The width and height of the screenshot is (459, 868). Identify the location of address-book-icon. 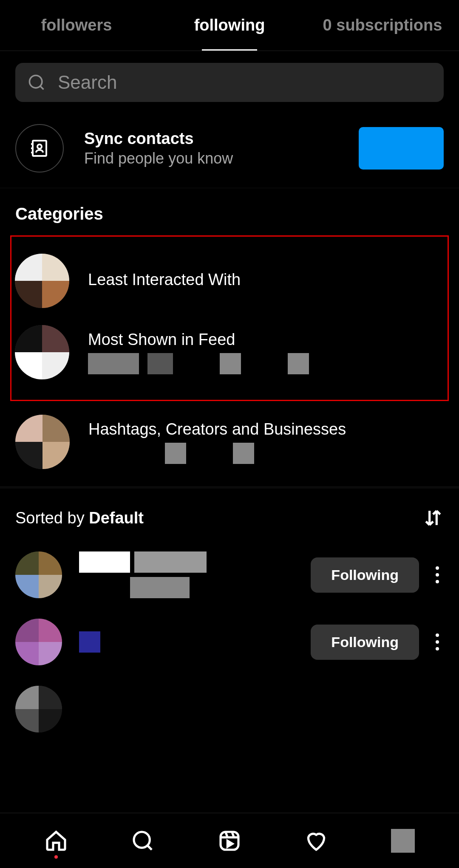
(40, 148).